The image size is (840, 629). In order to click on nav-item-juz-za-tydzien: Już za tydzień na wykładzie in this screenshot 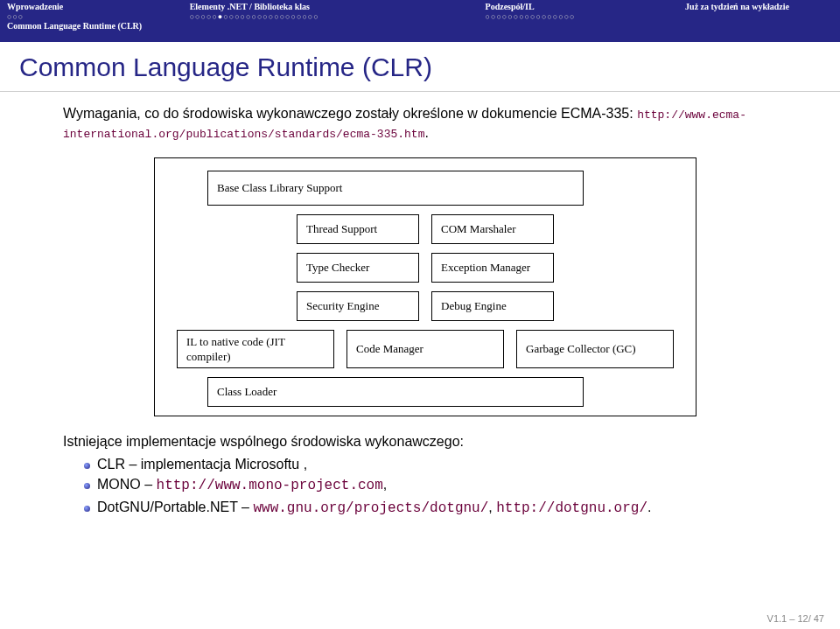, I will do `click(760, 11)`.